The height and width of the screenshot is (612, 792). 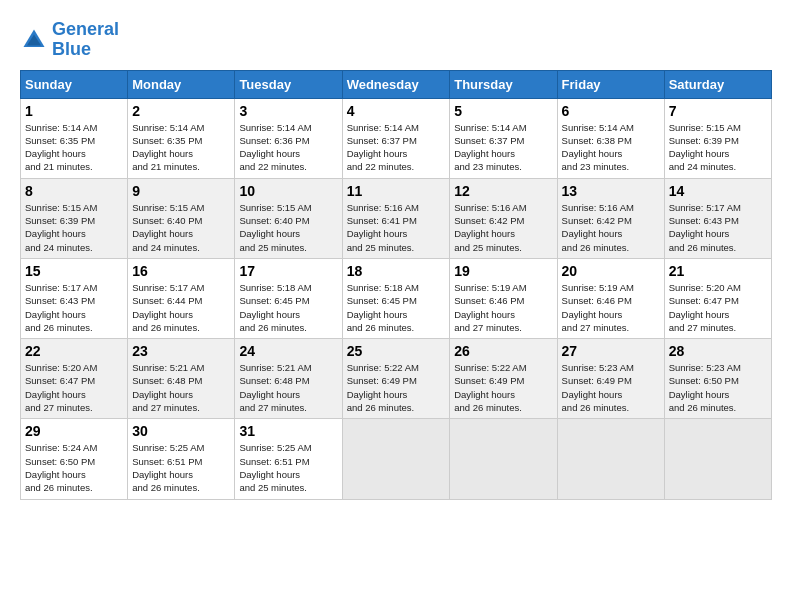 What do you see at coordinates (288, 138) in the screenshot?
I see `calendar-day: 3 Sunrise: 5:14 AM Sunset: 6:36 PM Dayli…` at bounding box center [288, 138].